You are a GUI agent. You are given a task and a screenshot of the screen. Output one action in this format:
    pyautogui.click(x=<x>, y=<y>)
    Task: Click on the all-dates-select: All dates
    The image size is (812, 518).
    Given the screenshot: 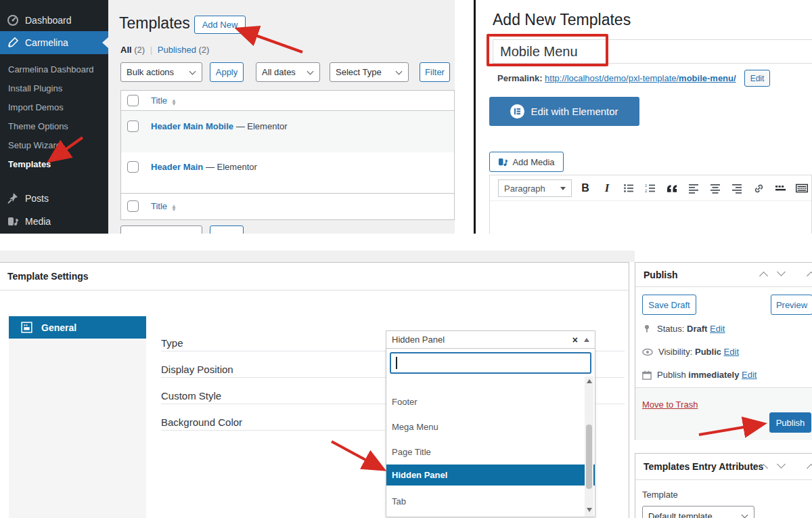 What is the action you would take?
    pyautogui.click(x=288, y=72)
    